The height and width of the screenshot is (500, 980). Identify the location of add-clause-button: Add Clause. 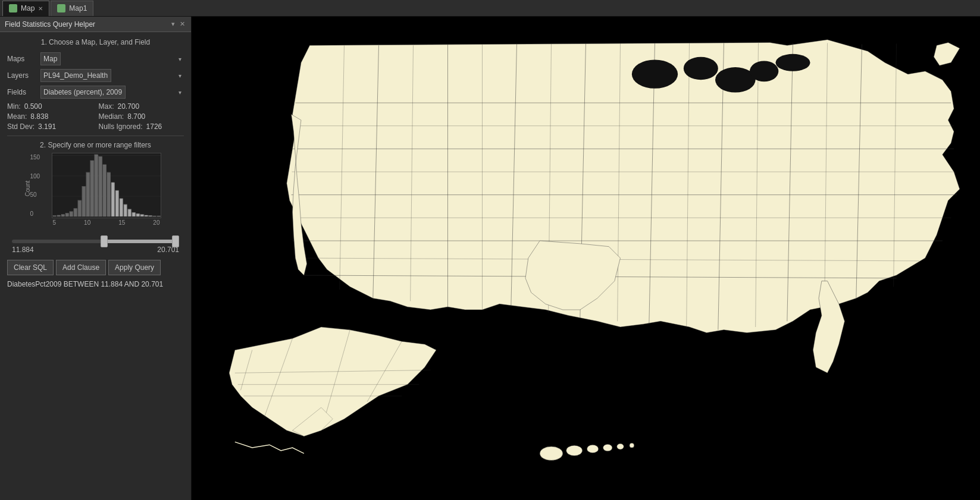
(81, 268).